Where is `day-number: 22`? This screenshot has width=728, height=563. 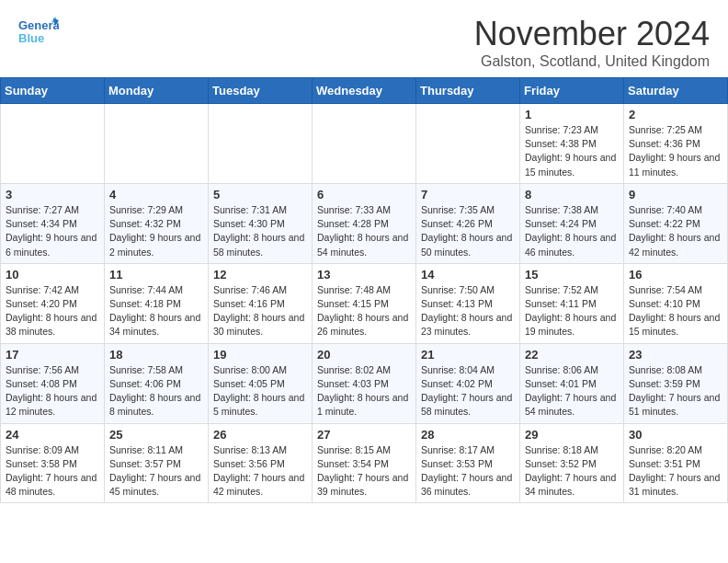 day-number: 22 is located at coordinates (572, 355).